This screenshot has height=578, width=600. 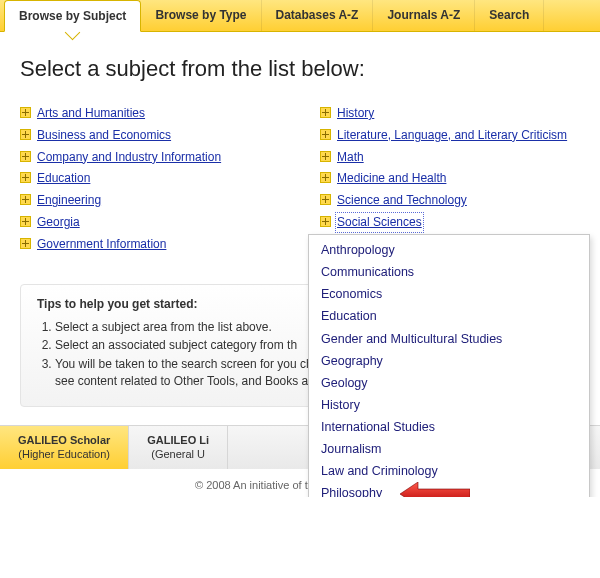 I want to click on subject-item: Literature, Language, and Literary Criti…, so click(x=450, y=136).